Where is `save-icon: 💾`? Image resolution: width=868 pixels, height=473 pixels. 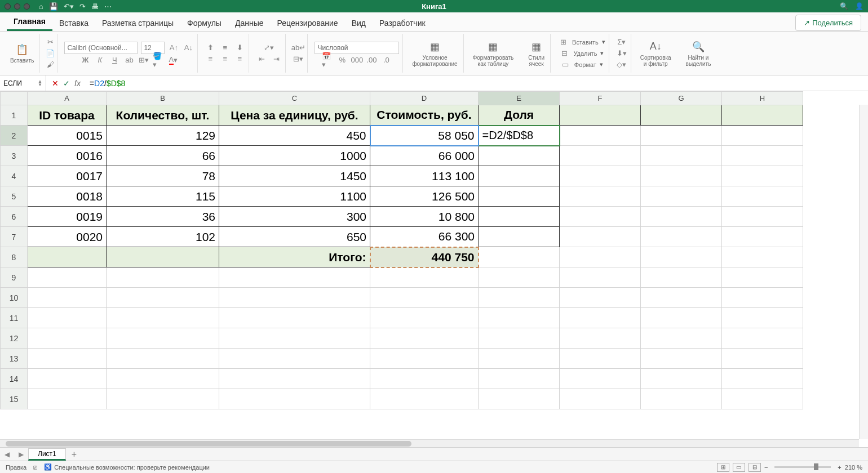 save-icon: 💾 is located at coordinates (54, 7).